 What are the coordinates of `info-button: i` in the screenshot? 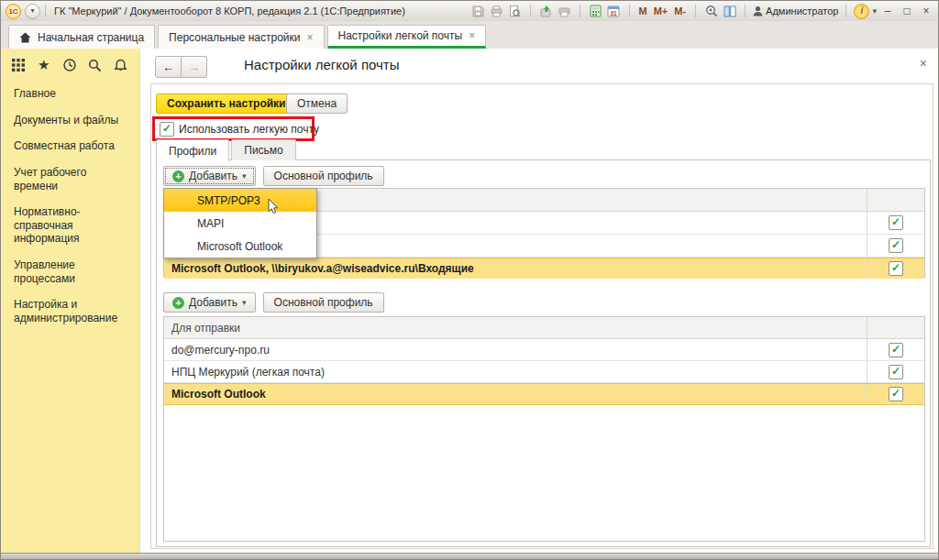 It's located at (862, 11).